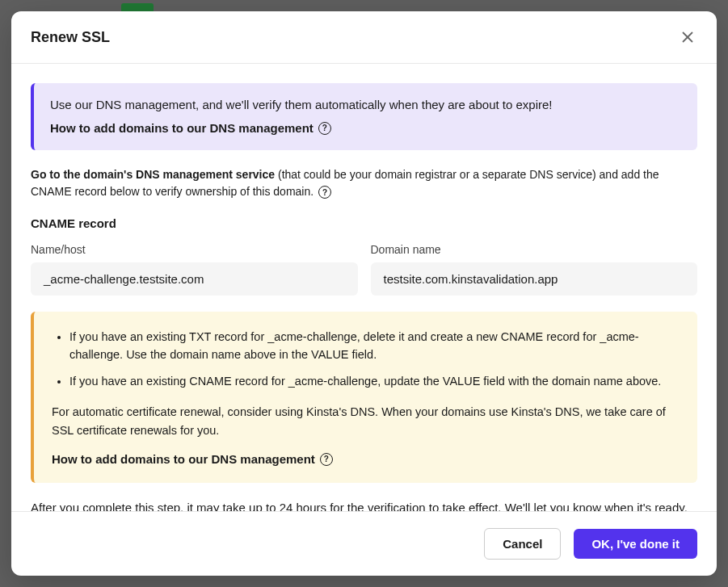 The image size is (728, 587). Describe the element at coordinates (375, 381) in the screenshot. I see `list-item: If you have an existing CNAME record for…` at that location.